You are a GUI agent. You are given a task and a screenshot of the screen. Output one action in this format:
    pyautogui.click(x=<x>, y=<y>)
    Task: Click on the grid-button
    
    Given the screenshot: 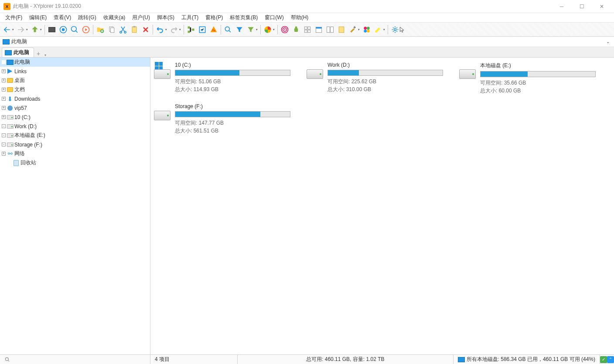 What is the action you would take?
    pyautogui.click(x=307, y=30)
    